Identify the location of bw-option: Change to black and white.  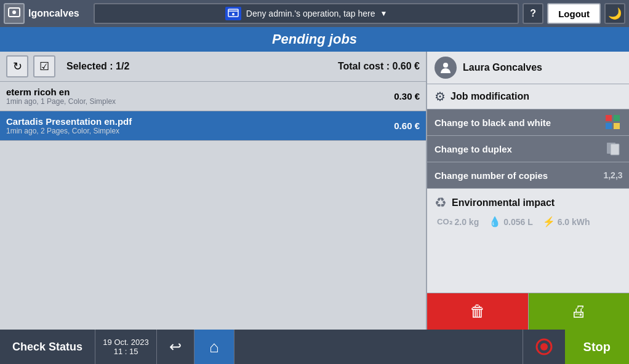
(528, 123).